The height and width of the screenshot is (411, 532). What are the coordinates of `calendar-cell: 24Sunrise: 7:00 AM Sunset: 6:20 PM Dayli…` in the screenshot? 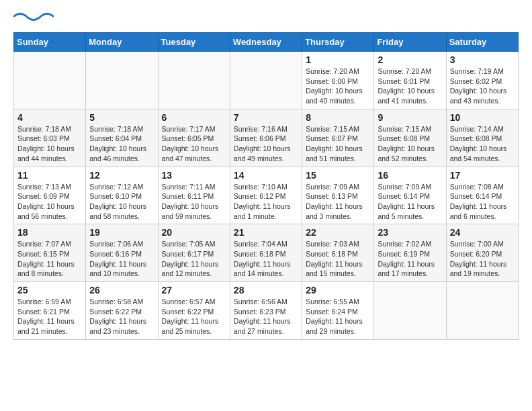 It's located at (482, 253).